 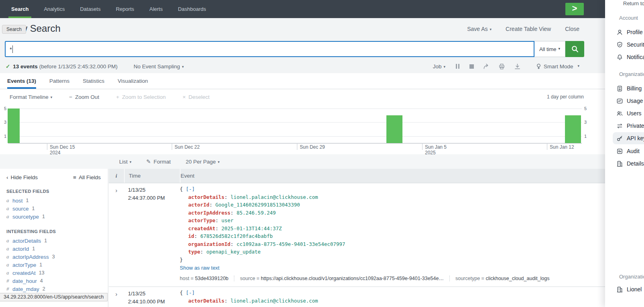 I want to click on tab-events: Events (13), so click(x=22, y=81).